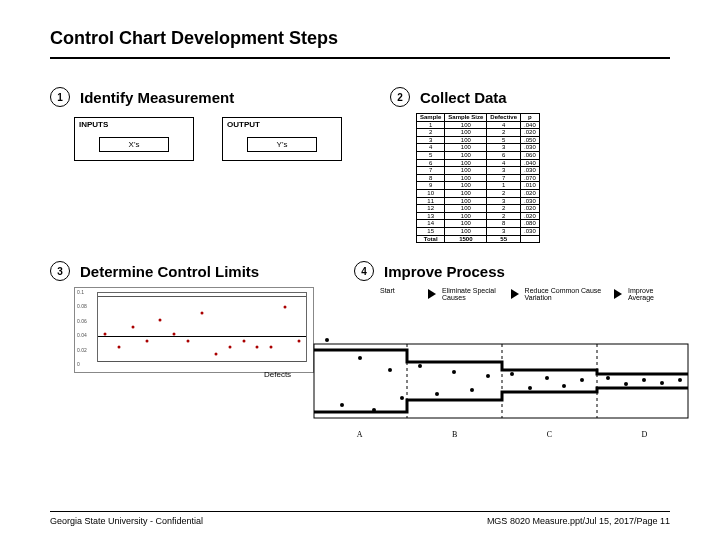 This screenshot has height=540, width=720. I want to click on step-3-label: Determine Control Limits, so click(170, 272).